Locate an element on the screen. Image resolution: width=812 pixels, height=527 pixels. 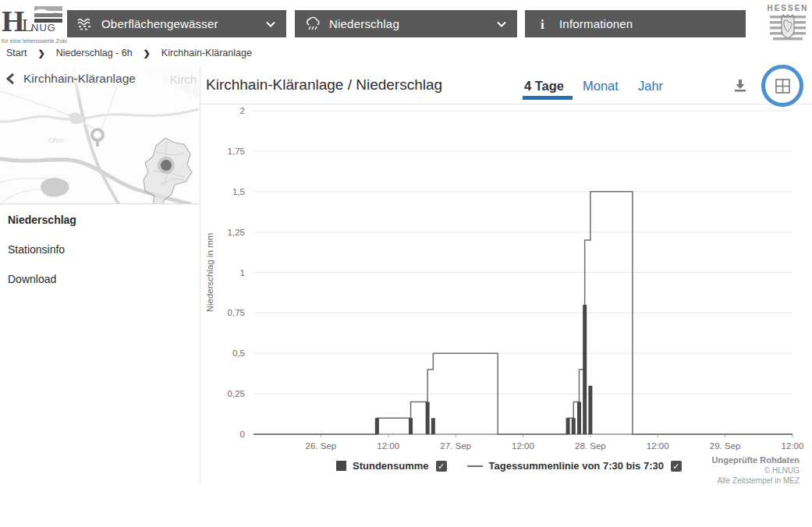
svg-text: 1,25 is located at coordinates (236, 232).